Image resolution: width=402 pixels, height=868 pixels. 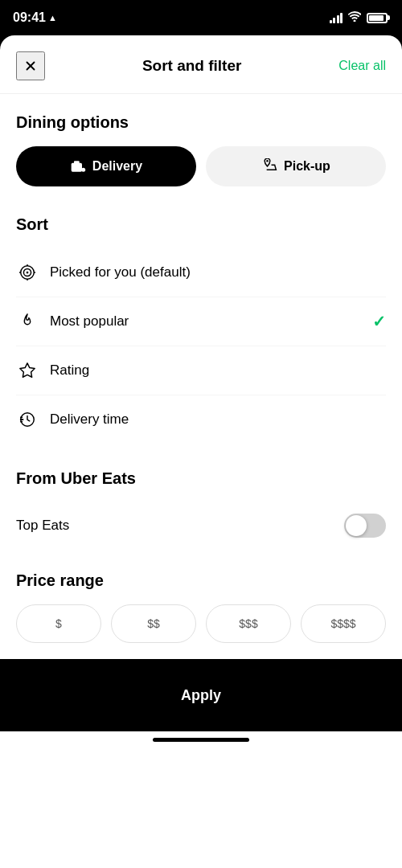 What do you see at coordinates (307, 166) in the screenshot?
I see `pickup-label: Pick-up` at bounding box center [307, 166].